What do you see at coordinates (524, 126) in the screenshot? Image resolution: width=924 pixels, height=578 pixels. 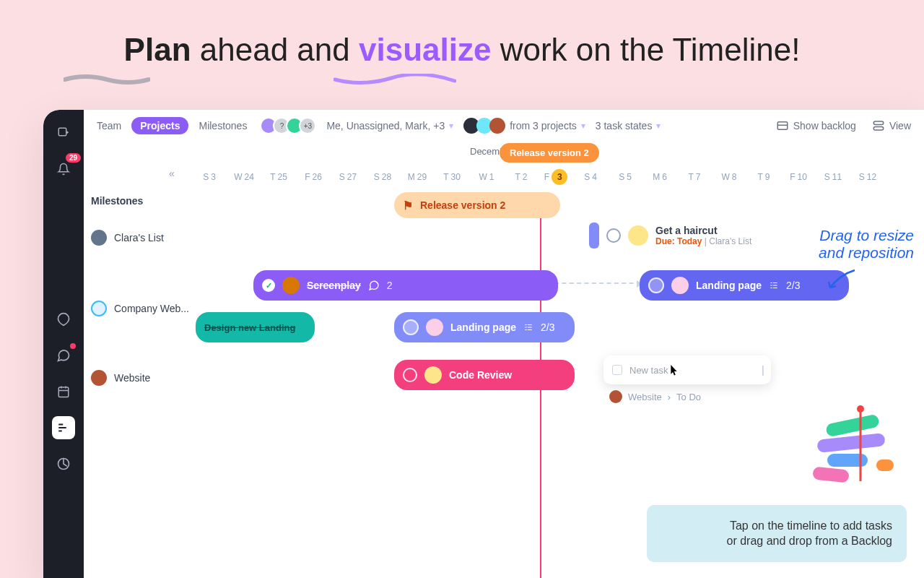 I see `projects-filter: from 3 projects▾` at bounding box center [524, 126].